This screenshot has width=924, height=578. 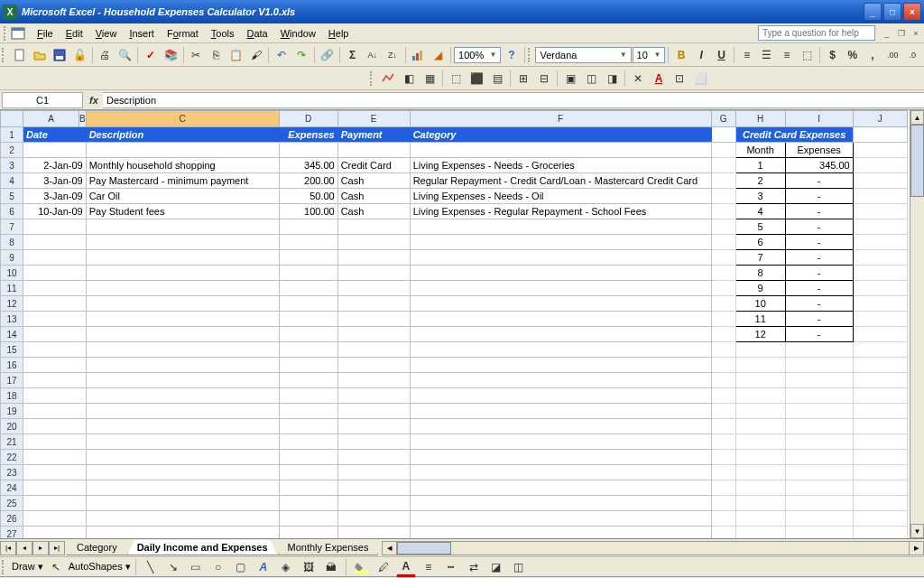 What do you see at coordinates (519, 567) in the screenshot?
I see `3d-icon: ◫` at bounding box center [519, 567].